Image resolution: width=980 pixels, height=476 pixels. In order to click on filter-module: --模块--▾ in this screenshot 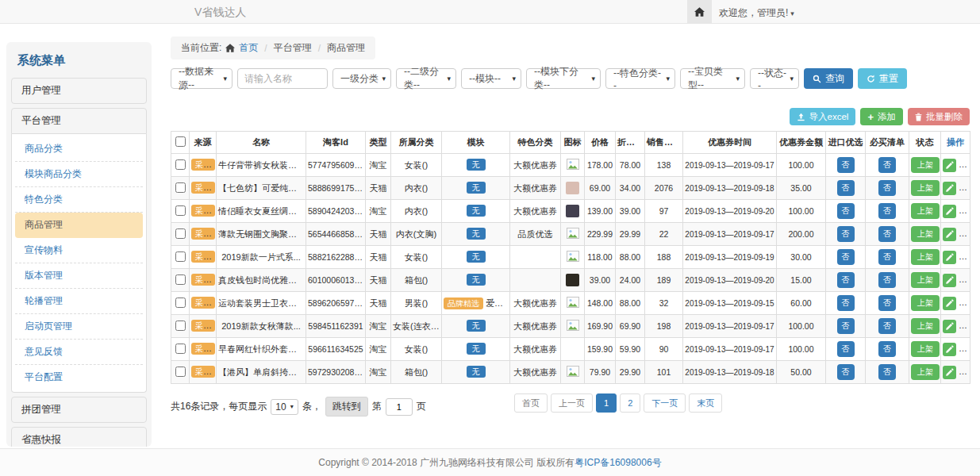, I will do `click(491, 79)`.